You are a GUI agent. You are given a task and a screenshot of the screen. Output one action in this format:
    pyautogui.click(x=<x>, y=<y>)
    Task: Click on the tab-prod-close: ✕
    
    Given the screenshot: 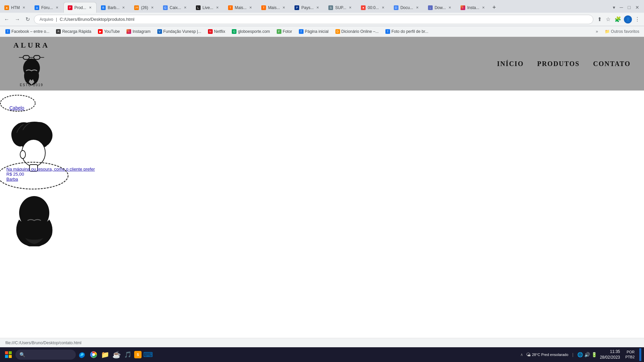 What is the action you would take?
    pyautogui.click(x=90, y=7)
    